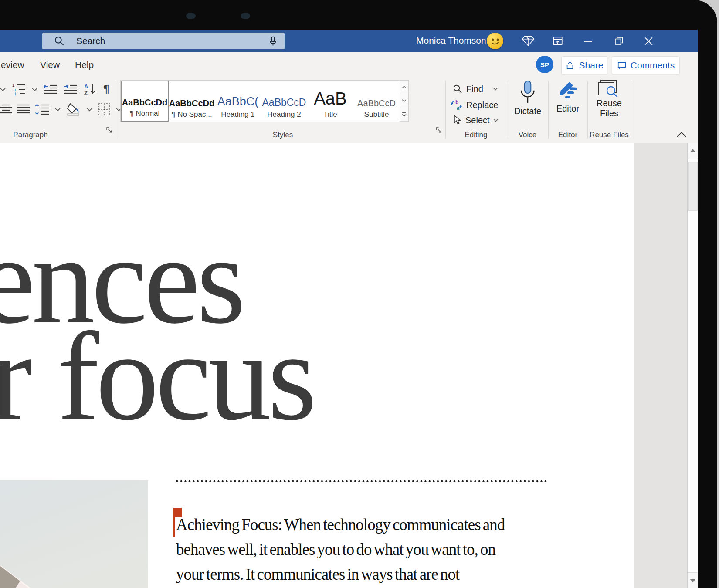 The width and height of the screenshot is (719, 588). I want to click on style-heading-2: AaBbCcD Heading 2, so click(284, 101).